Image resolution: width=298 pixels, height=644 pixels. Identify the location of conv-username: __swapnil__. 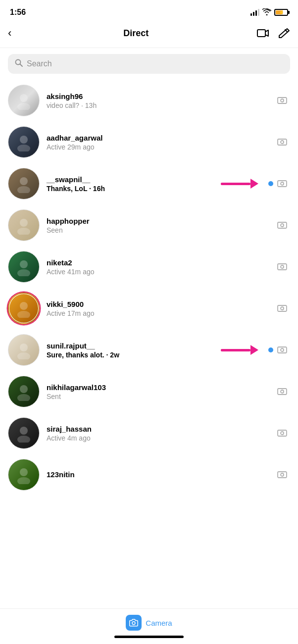
(155, 179).